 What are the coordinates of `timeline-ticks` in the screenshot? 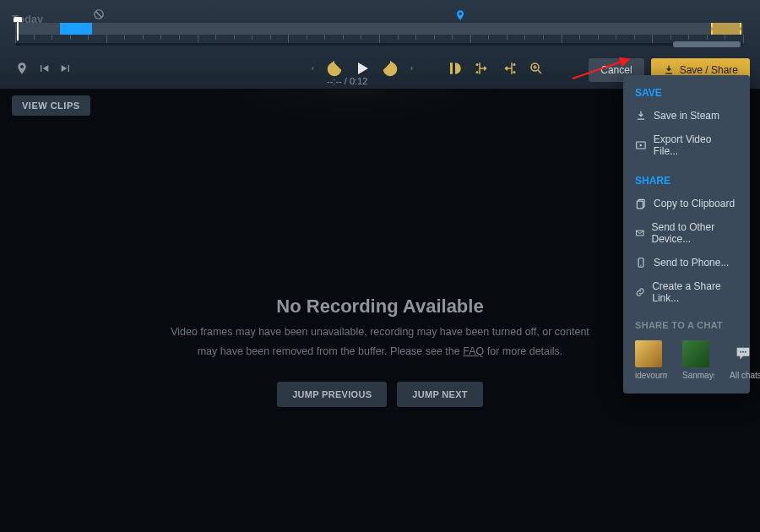 It's located at (379, 37).